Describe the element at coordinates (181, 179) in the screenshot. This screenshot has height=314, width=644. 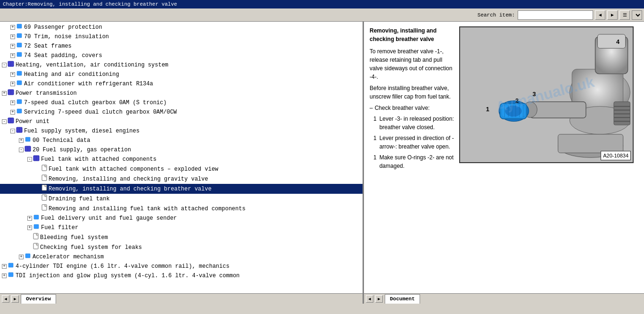
I see `tree-item: Removing, installing and checking gravit…` at that location.